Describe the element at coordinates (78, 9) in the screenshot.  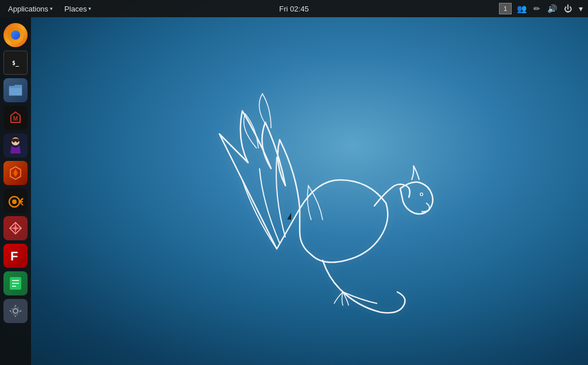
I see `places-menu: Places ▾` at that location.